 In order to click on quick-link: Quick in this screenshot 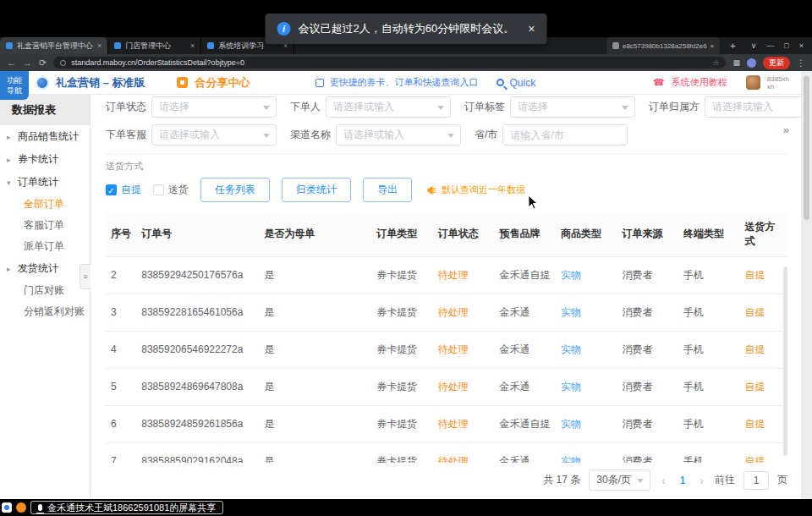, I will do `click(523, 83)`.